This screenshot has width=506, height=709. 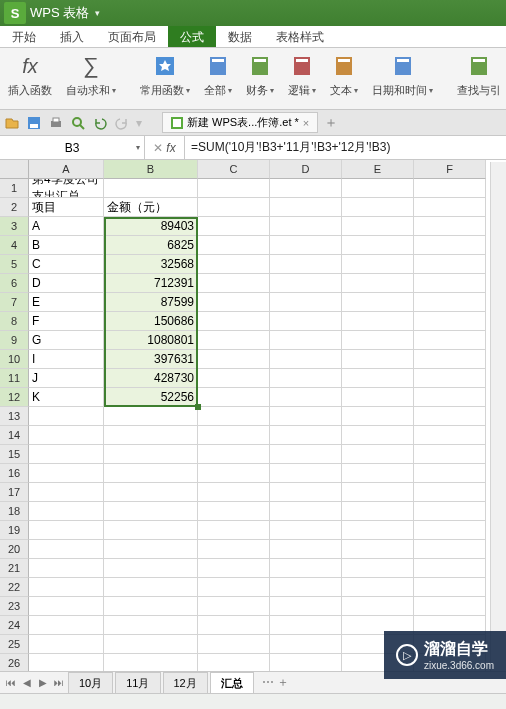 I want to click on data-cell: G, so click(x=66, y=340).